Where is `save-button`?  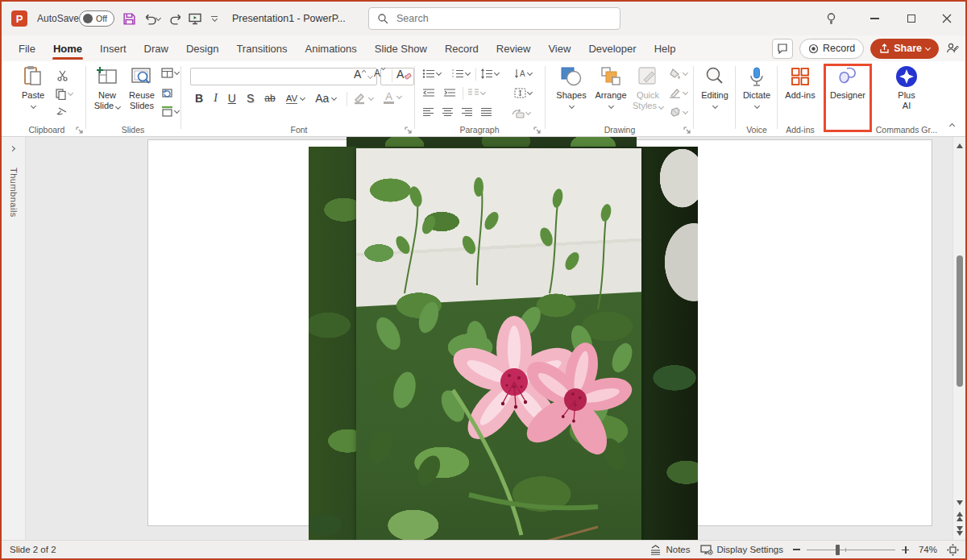 save-button is located at coordinates (129, 19).